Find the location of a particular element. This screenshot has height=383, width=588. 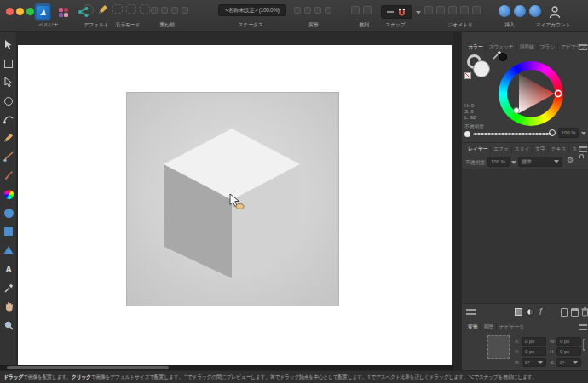

snap-options-dropdown is located at coordinates (418, 13).